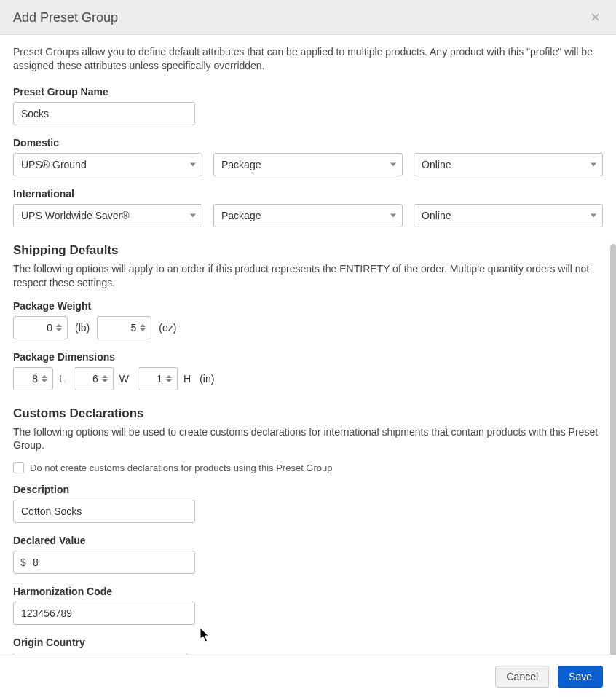  What do you see at coordinates (308, 17) in the screenshot?
I see `modal-header: Add Preset Group ×` at bounding box center [308, 17].